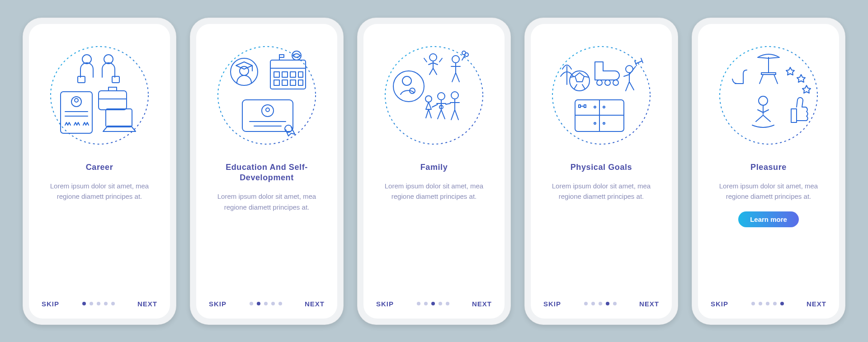 The image size is (868, 342). Describe the element at coordinates (434, 95) in the screenshot. I see `family-icon` at that location.